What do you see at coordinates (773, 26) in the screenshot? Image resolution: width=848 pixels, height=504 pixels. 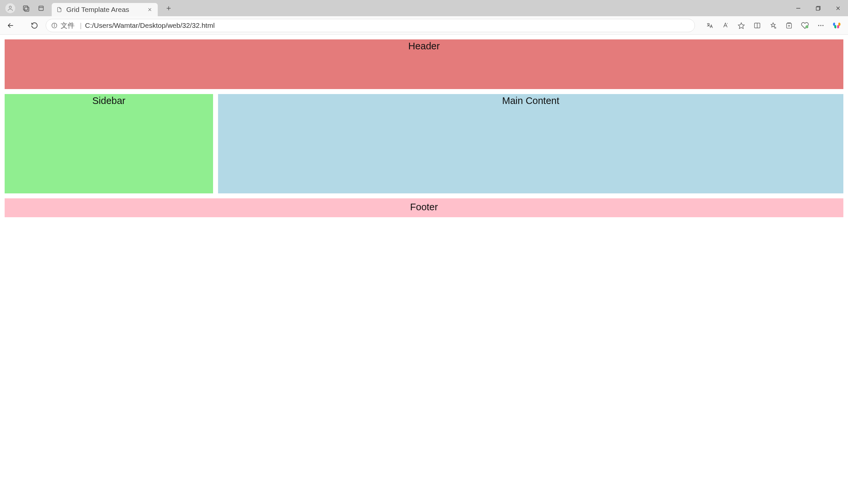 I see `favorites-list-icon` at bounding box center [773, 26].